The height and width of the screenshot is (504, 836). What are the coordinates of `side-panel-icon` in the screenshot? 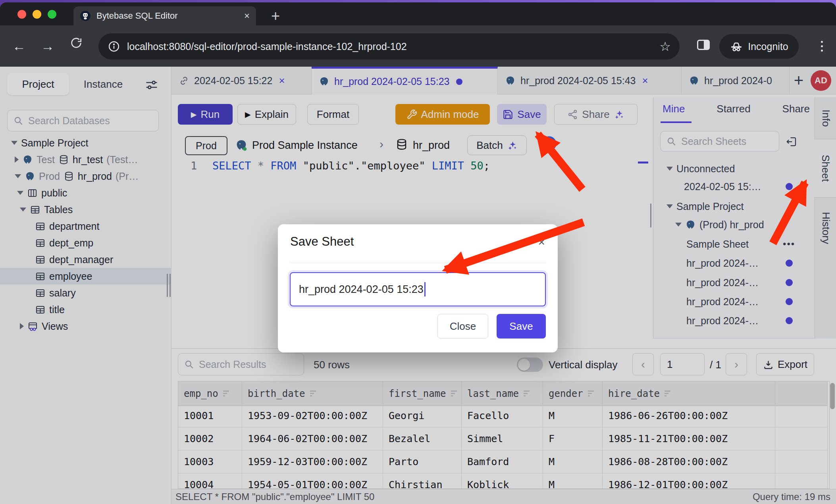 It's located at (703, 45).